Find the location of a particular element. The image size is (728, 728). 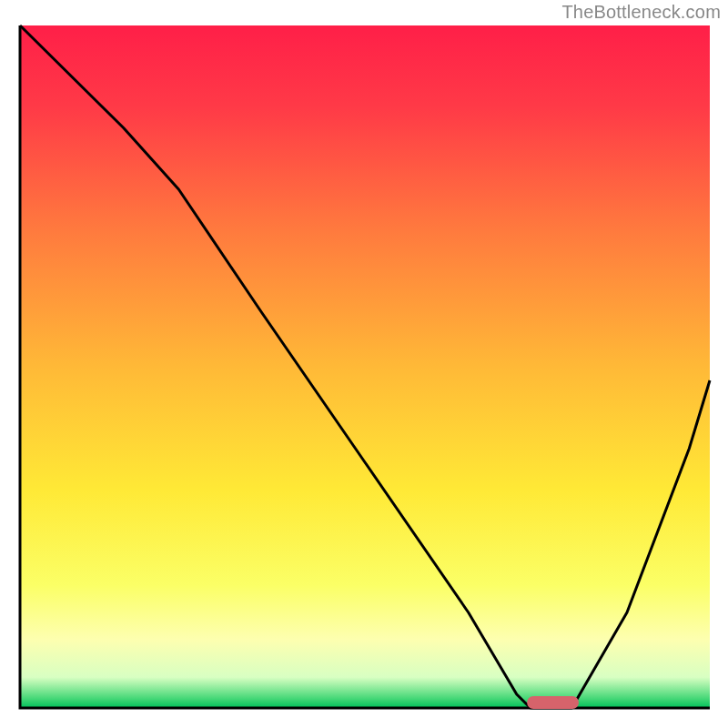

optimal-marker is located at coordinates (553, 703).